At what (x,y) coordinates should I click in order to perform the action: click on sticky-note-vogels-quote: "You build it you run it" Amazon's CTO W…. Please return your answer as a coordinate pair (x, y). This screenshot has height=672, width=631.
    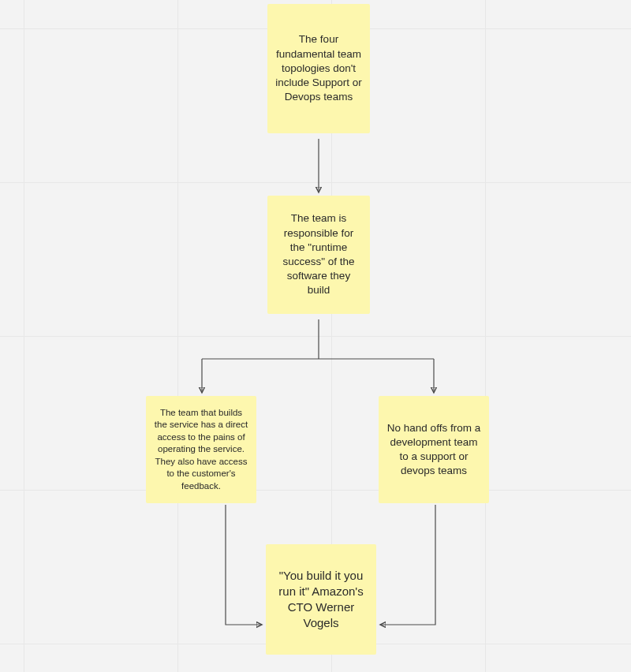
    Looking at the image, I should click on (321, 599).